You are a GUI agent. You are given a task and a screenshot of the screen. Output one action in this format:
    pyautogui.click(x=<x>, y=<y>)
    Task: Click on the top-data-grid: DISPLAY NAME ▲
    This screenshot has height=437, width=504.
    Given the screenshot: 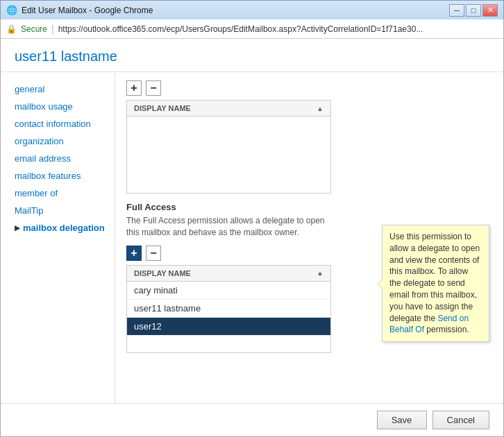 What is the action you would take?
    pyautogui.click(x=229, y=147)
    